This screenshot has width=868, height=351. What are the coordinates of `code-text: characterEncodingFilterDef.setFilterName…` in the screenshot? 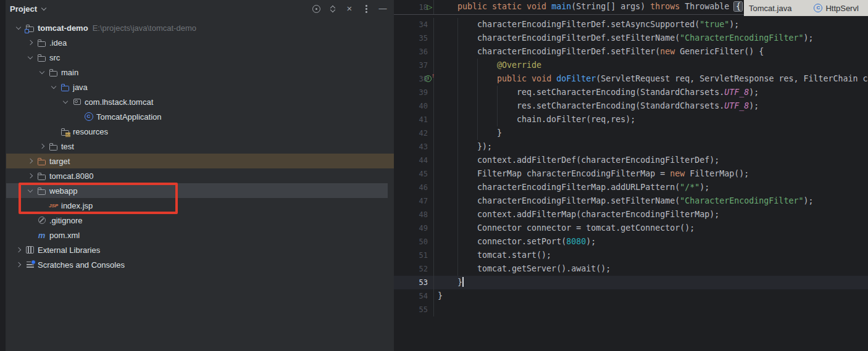 It's located at (651, 38).